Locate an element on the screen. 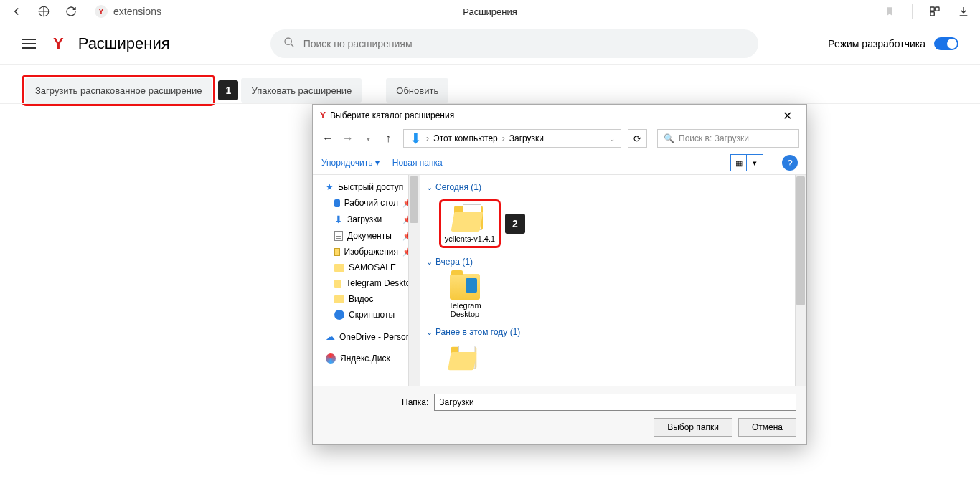 This screenshot has width=980, height=494. dialog-footer: Папка: Выбор папки Отмена is located at coordinates (560, 414).